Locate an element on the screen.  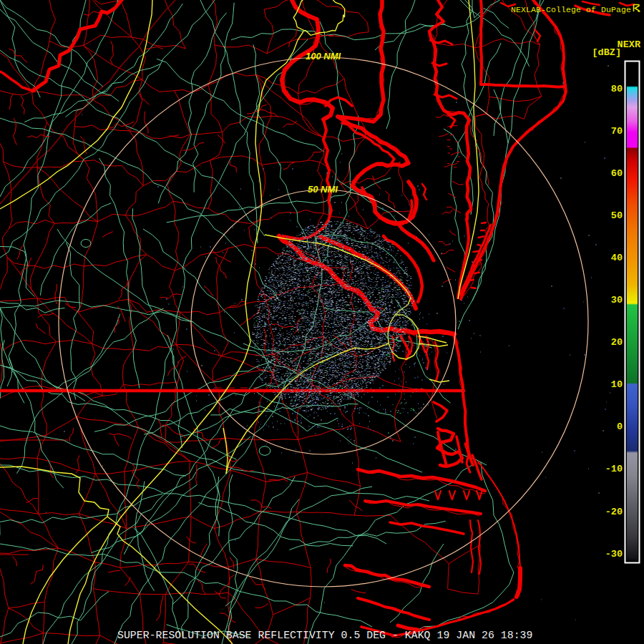
svg-text: 20 is located at coordinates (617, 342).